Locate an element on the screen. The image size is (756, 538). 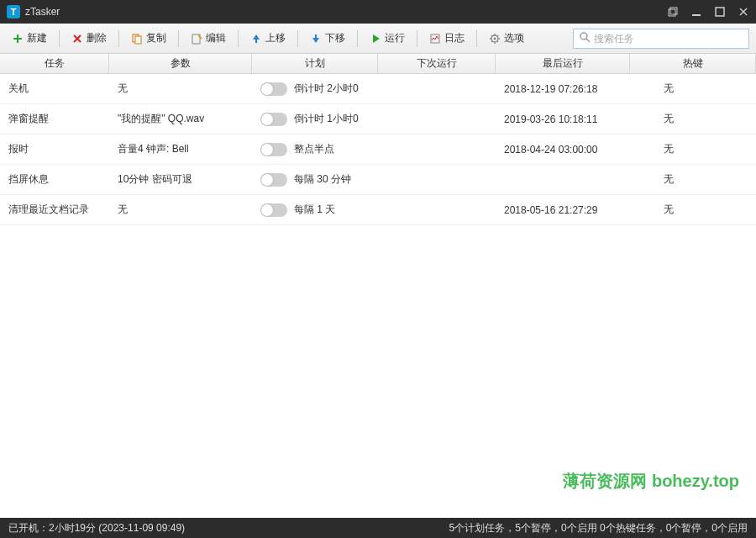
delete-button: 删除 is located at coordinates (89, 39).